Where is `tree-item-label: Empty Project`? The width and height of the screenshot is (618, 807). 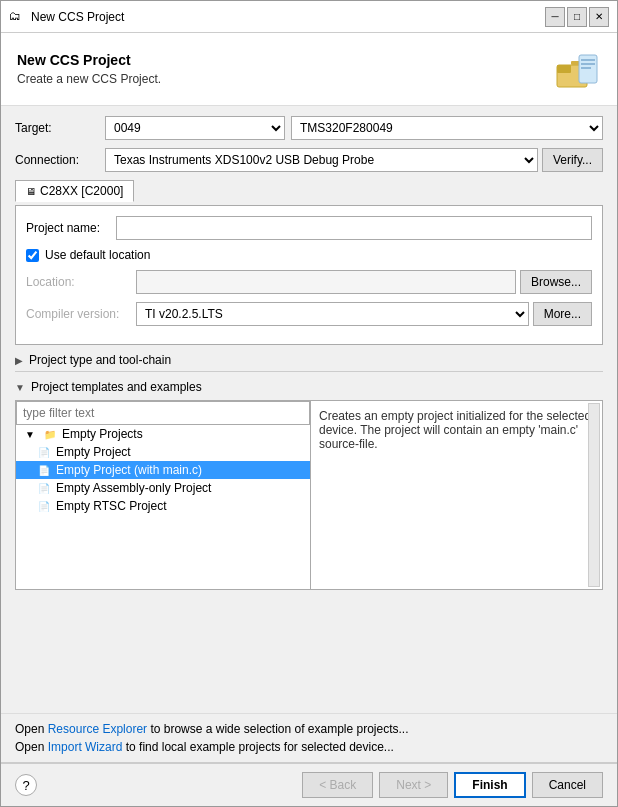
tree-item-label: Empty Project is located at coordinates (94, 452).